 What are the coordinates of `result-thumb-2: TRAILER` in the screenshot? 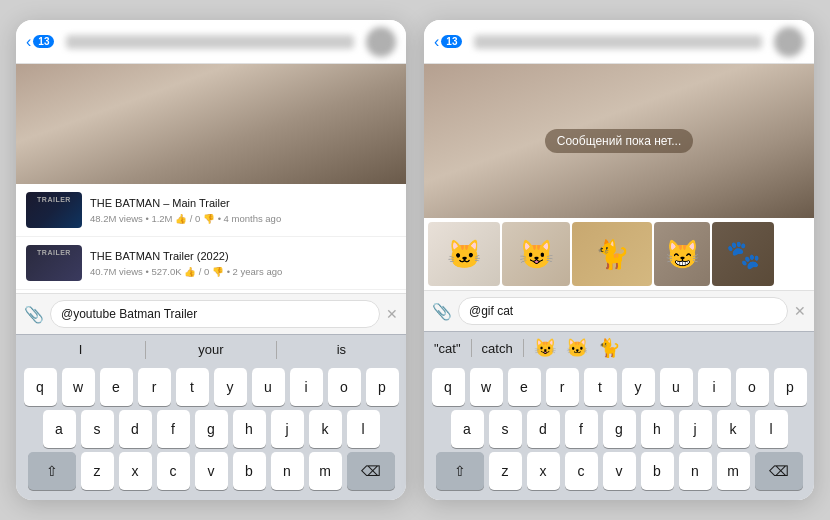 It's located at (54, 263).